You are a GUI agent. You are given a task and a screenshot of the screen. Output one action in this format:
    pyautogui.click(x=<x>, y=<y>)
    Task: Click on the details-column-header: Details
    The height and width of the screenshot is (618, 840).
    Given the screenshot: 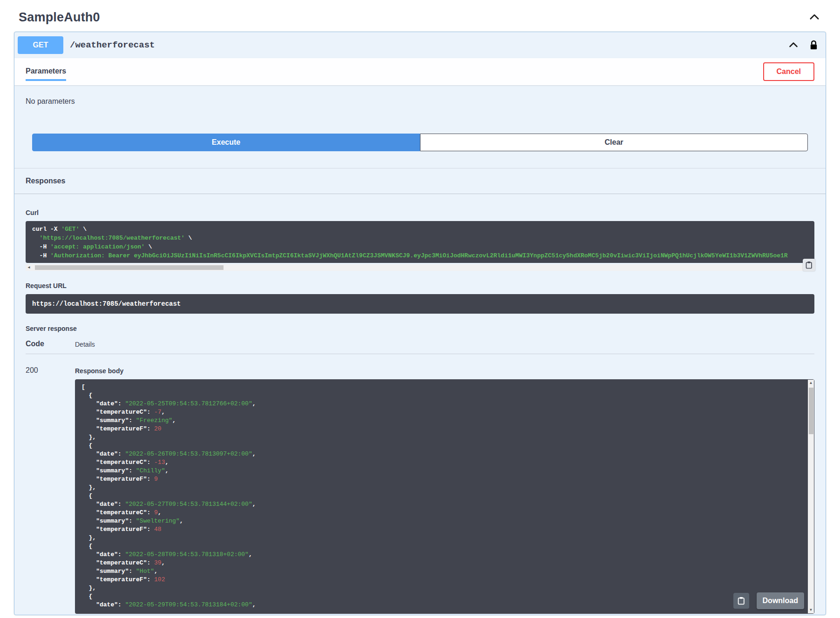 What is the action you would take?
    pyautogui.click(x=85, y=344)
    